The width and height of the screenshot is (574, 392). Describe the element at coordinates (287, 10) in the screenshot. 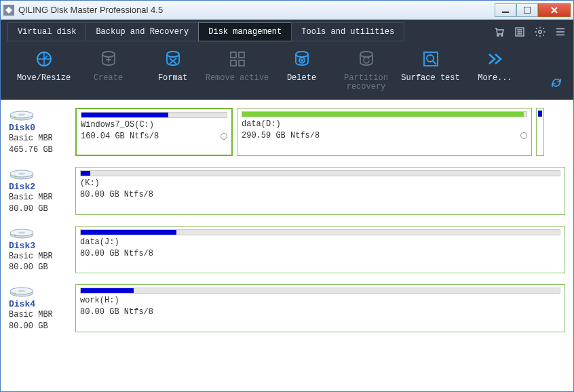

I see `titlebar: QILING Disk Master Professional 4.5` at that location.